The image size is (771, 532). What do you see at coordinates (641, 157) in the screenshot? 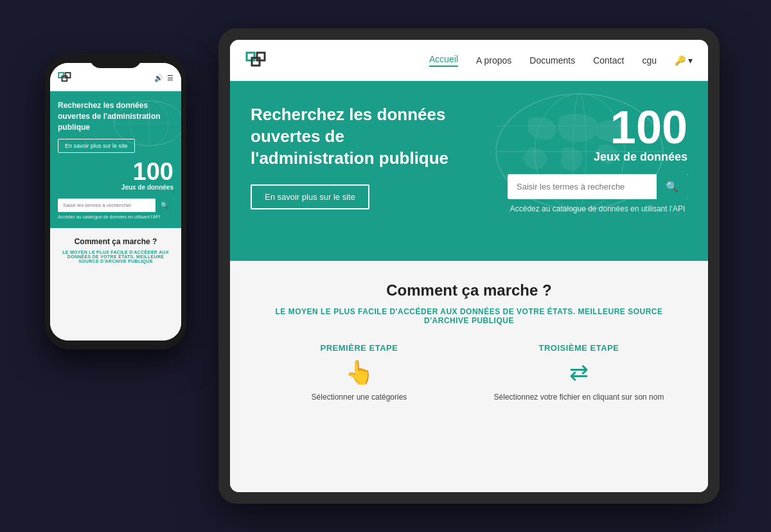
I see `tablet-dataset-label: Jeux de données` at bounding box center [641, 157].